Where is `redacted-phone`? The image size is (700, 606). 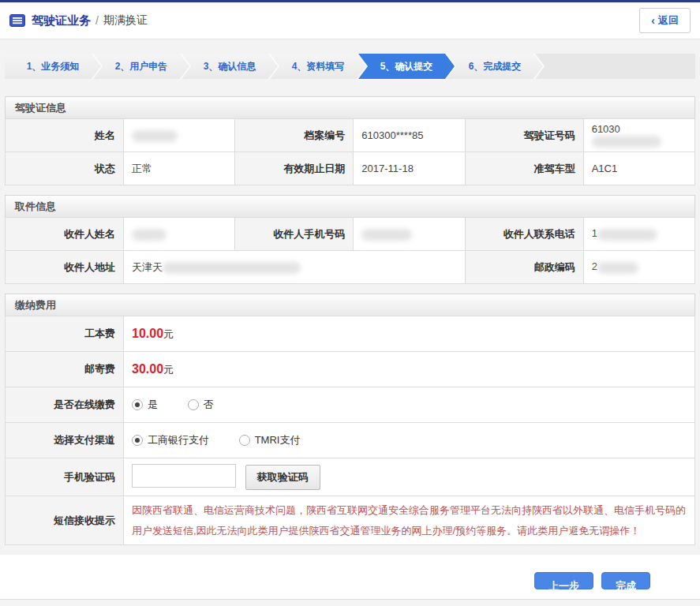 redacted-phone is located at coordinates (627, 235).